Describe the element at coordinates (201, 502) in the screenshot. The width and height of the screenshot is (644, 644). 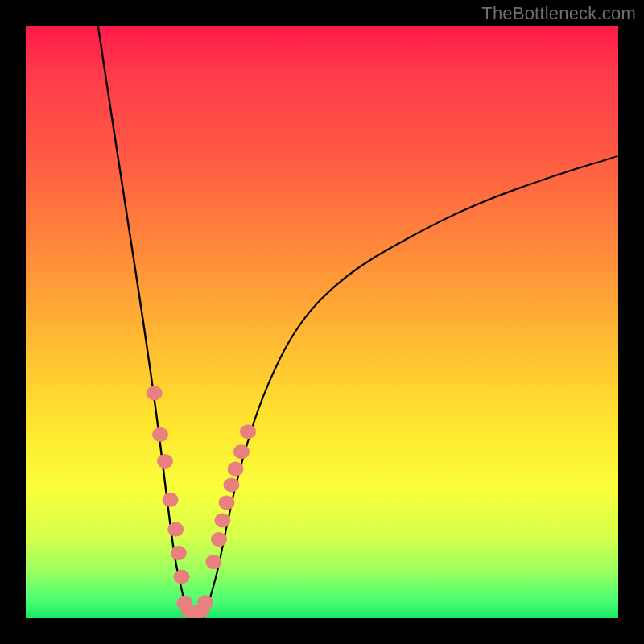
I see `curve-markers` at that location.